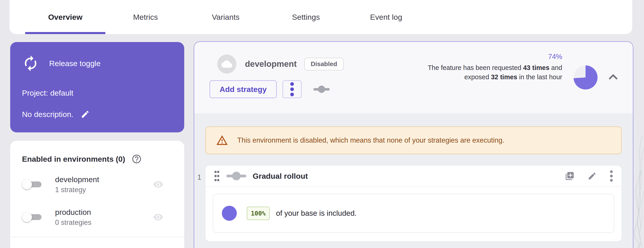 The width and height of the screenshot is (644, 248). What do you see at coordinates (292, 89) in the screenshot?
I see `environment-more-actions-button` at bounding box center [292, 89].